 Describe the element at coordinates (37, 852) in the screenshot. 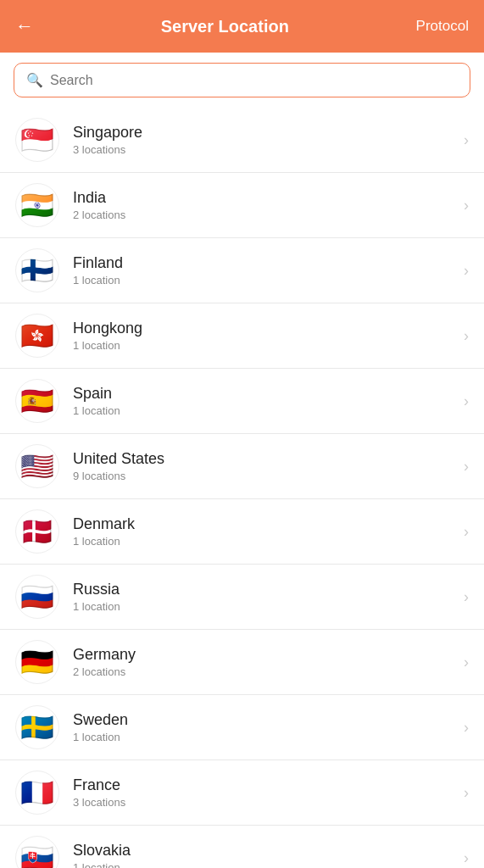

I see `flag-slovakia: 🇸🇰` at that location.